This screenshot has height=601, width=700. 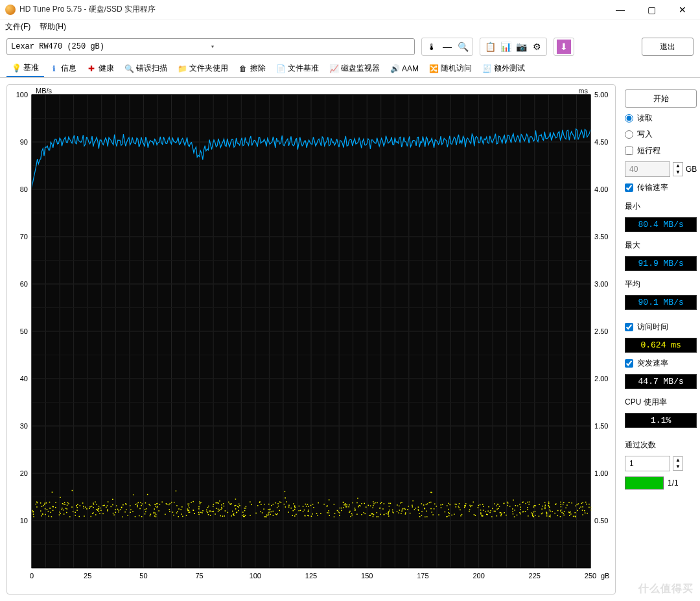 I want to click on tab-random: 🔀随机访问, so click(x=450, y=69).